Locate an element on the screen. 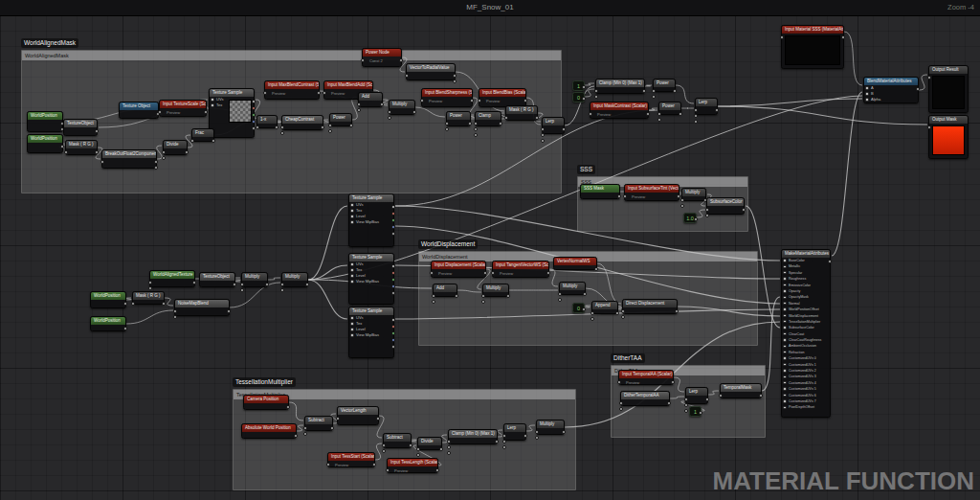  node-power-node: Power NodeConst 2 is located at coordinates (382, 57).